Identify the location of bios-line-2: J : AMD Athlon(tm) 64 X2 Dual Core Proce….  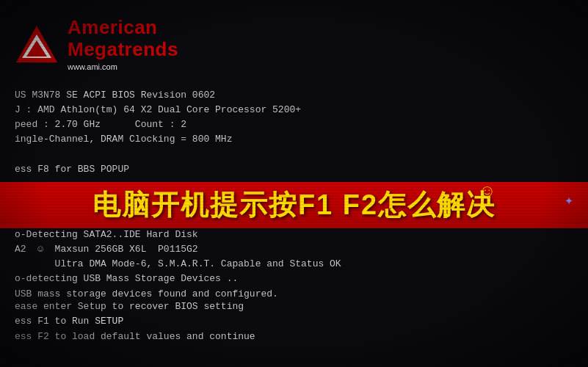
(158, 110).